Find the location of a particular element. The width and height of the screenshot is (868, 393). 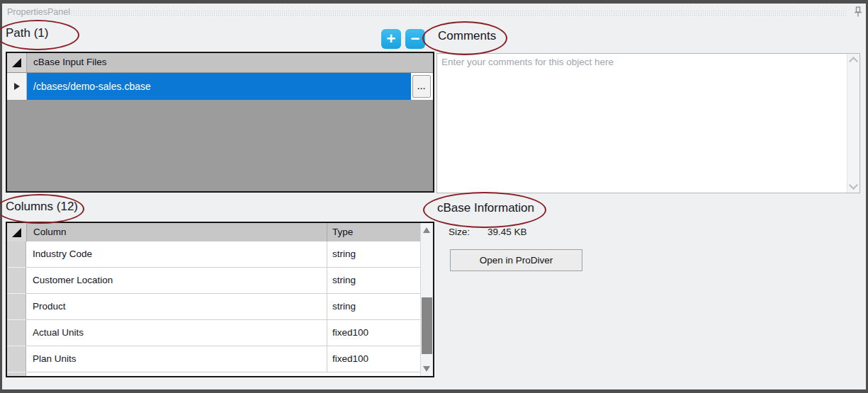

column-cell: Customer Location is located at coordinates (177, 280).